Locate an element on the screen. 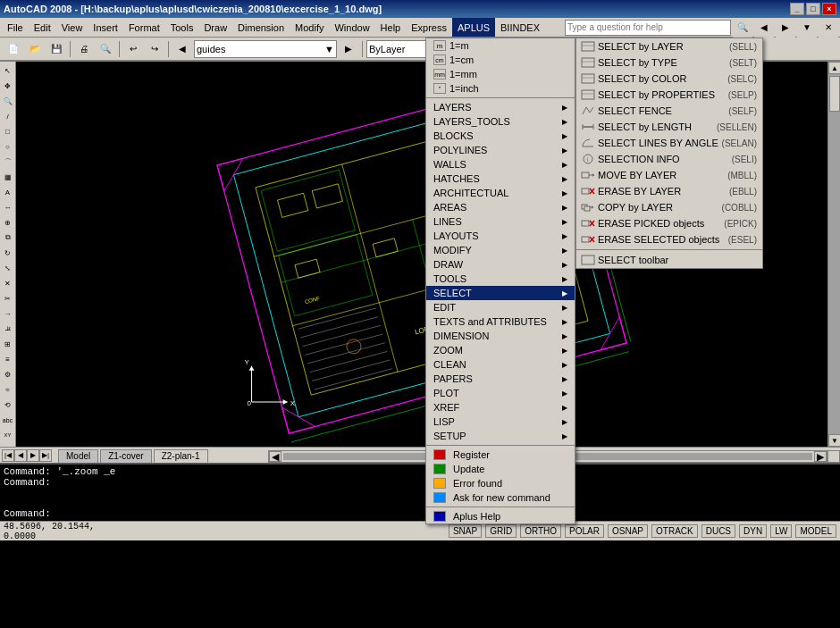 Image resolution: width=840 pixels, height=628 pixels. open-button: 📂 is located at coordinates (35, 49).